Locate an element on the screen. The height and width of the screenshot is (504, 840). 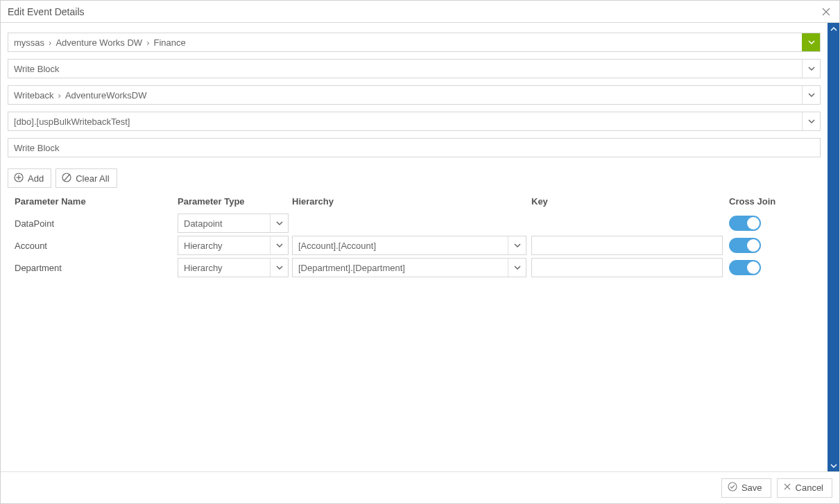
hierarchy-select: [Department].[Department] is located at coordinates (409, 268).